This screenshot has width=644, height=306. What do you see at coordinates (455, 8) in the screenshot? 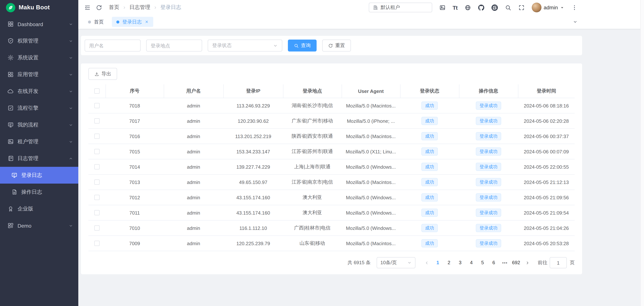
I see `font-size-icon: Tt` at bounding box center [455, 8].